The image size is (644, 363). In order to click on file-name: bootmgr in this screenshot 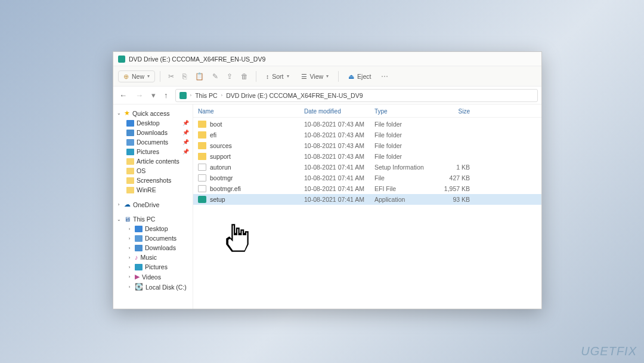, I will do `click(222, 178)`.